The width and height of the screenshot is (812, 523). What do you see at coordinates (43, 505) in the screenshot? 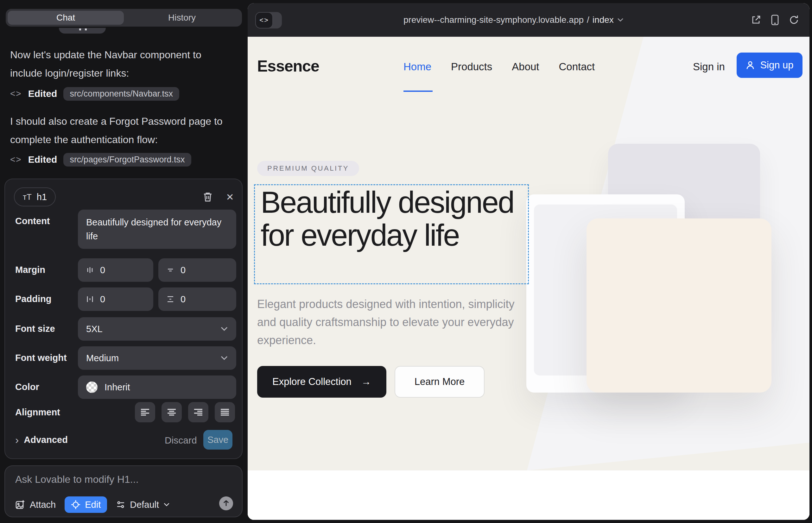
I see `attach-label: Attach` at bounding box center [43, 505].